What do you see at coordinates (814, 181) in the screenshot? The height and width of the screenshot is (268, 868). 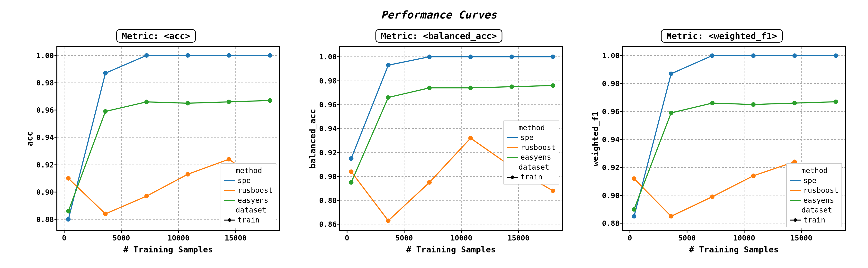 I see `legend-item-spe: spe` at bounding box center [814, 181].